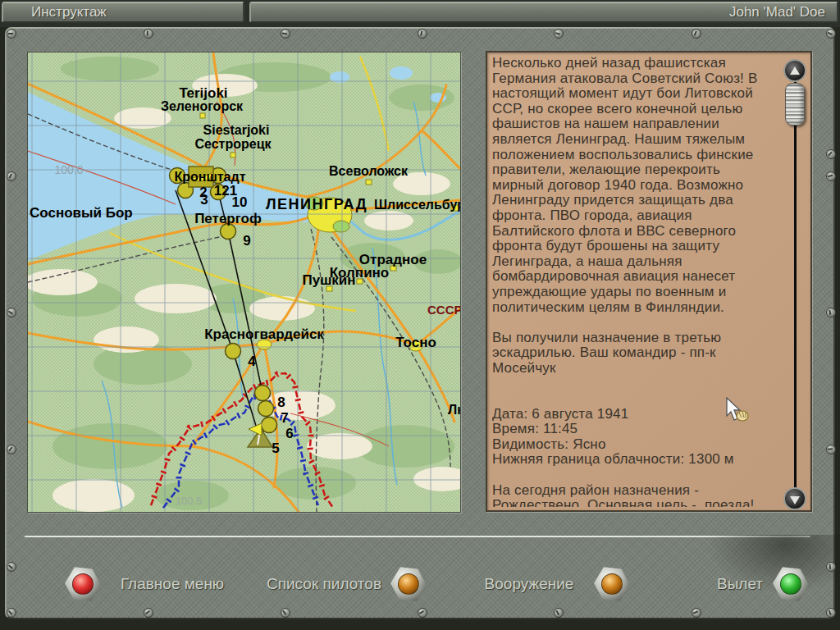 The height and width of the screenshot is (630, 840). What do you see at coordinates (281, 402) in the screenshot?
I see `waypoint-number: 8` at bounding box center [281, 402].